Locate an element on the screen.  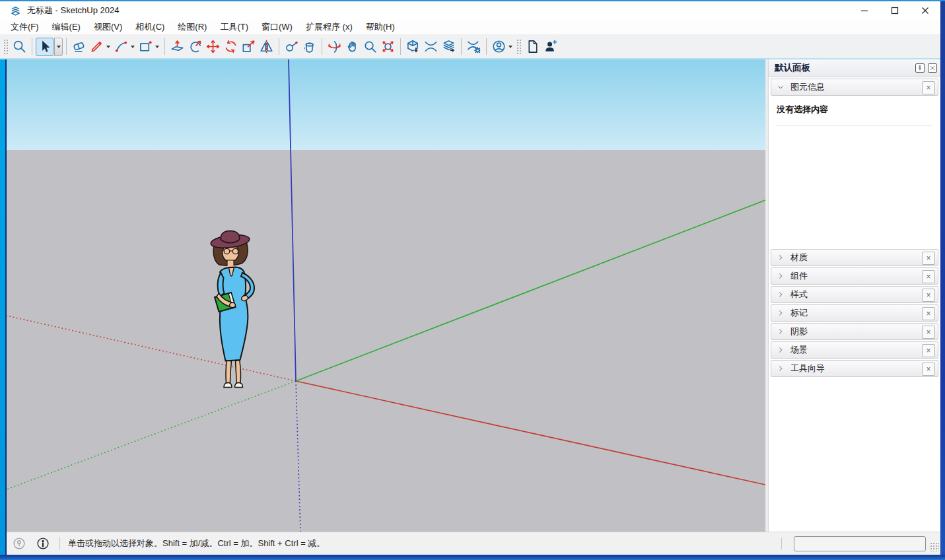
rectangle-tool-button is located at coordinates (145, 47).